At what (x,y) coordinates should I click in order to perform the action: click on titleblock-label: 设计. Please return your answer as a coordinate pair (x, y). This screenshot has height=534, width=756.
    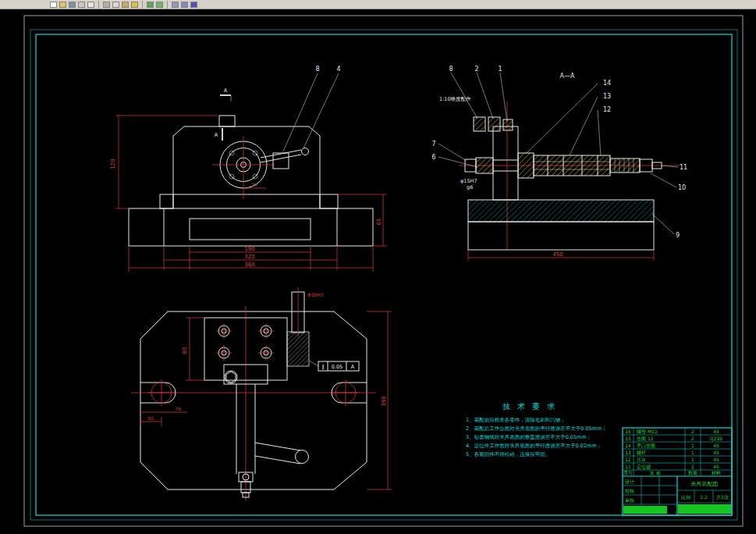
    Looking at the image, I should click on (630, 481).